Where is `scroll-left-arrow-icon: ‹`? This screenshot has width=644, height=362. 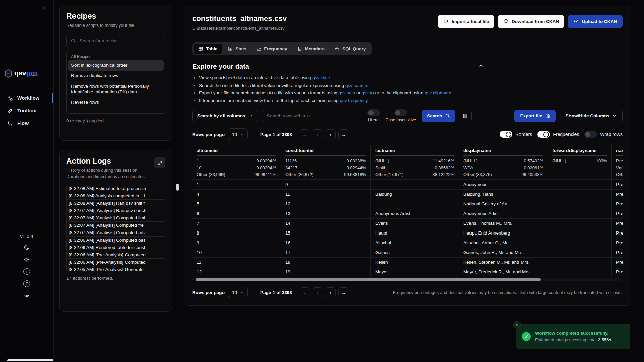 scroll-left-arrow-icon: ‹ is located at coordinates (193, 280).